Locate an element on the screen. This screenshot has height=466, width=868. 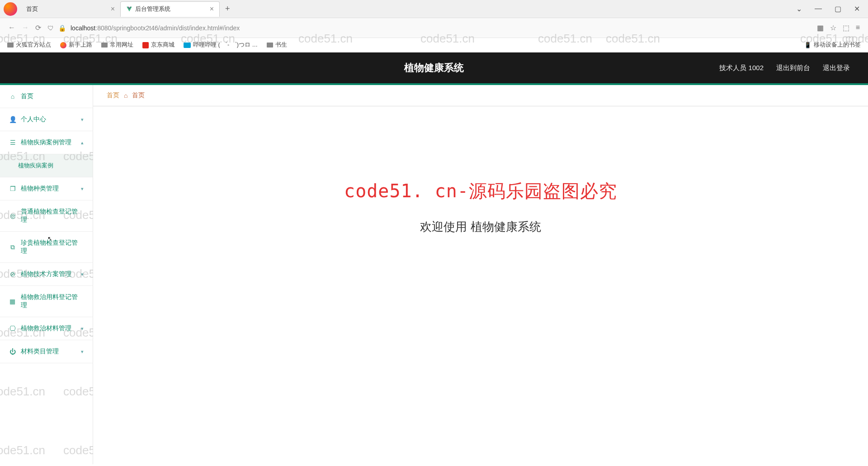
sidebar-item-label: 普通植物检查登记管理 is located at coordinates (52, 216).